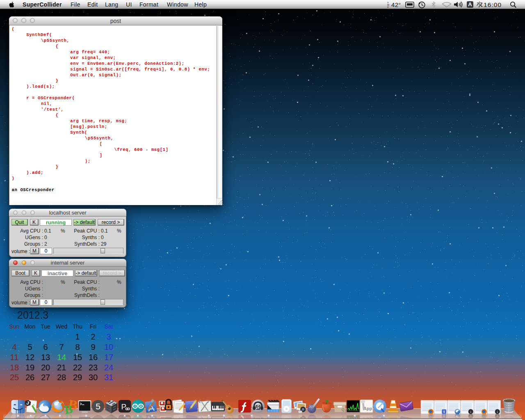  What do you see at coordinates (98, 406) in the screenshot?
I see `svg-text: 5` at bounding box center [98, 406].